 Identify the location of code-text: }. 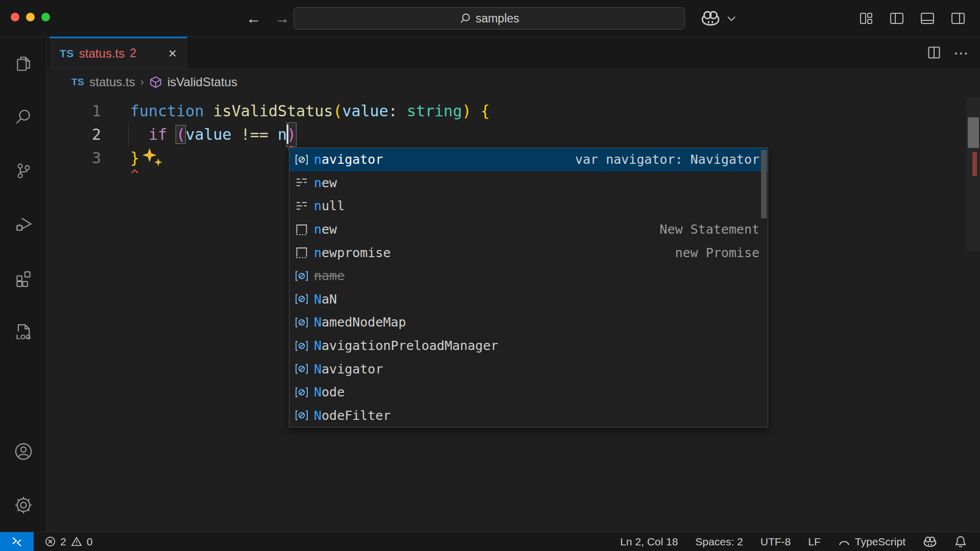
(148, 158).